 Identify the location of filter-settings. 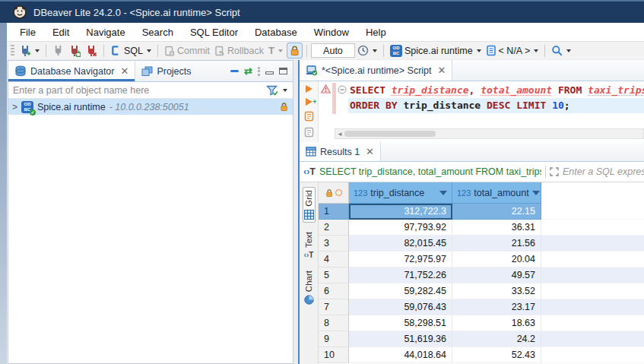
(280, 90).